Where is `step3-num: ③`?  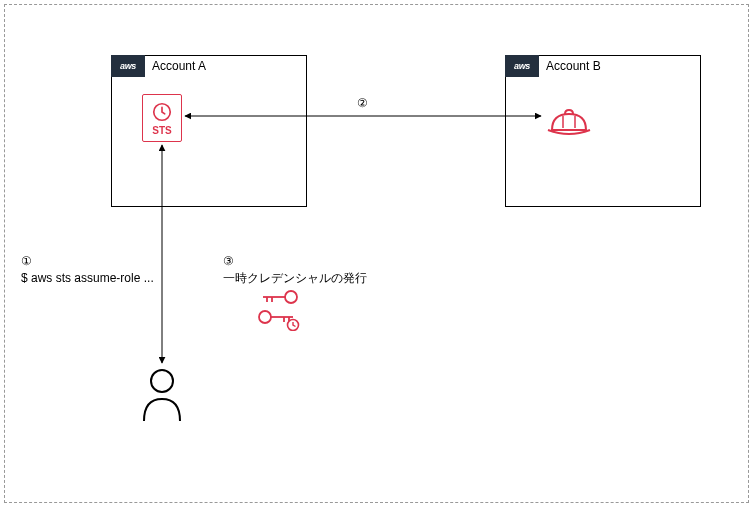 step3-num: ③ is located at coordinates (228, 261).